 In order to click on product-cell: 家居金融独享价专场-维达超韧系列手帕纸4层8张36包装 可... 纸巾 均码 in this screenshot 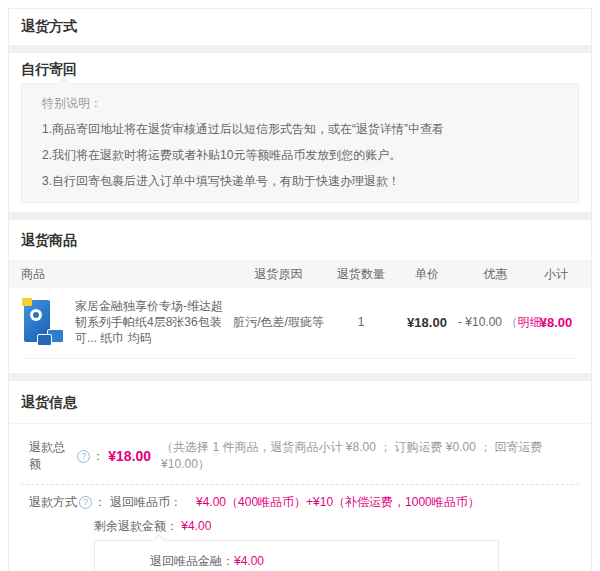, I will do `click(126, 322)`.